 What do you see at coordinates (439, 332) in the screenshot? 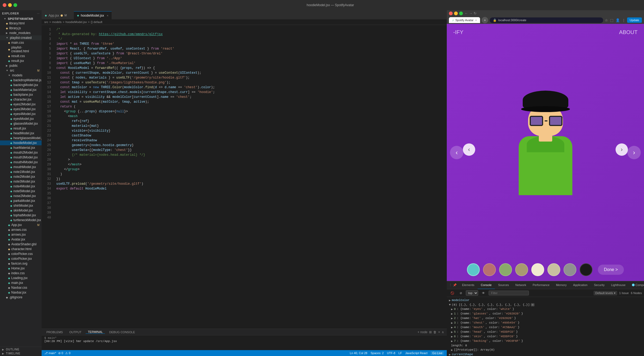
I see `terminal-close-icon: ×` at bounding box center [439, 332].